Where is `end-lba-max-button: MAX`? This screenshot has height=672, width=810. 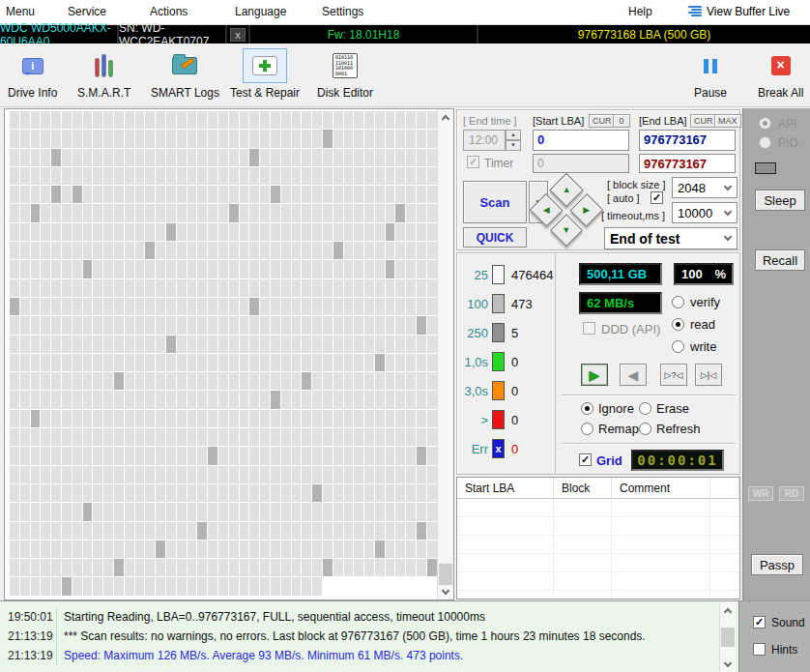 end-lba-max-button: MAX is located at coordinates (728, 121).